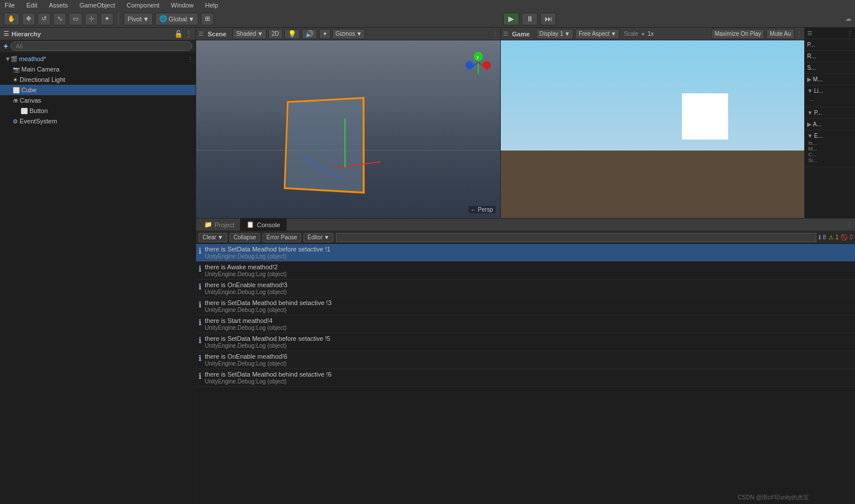  What do you see at coordinates (143, 5) in the screenshot?
I see `menu-component: Component` at bounding box center [143, 5].